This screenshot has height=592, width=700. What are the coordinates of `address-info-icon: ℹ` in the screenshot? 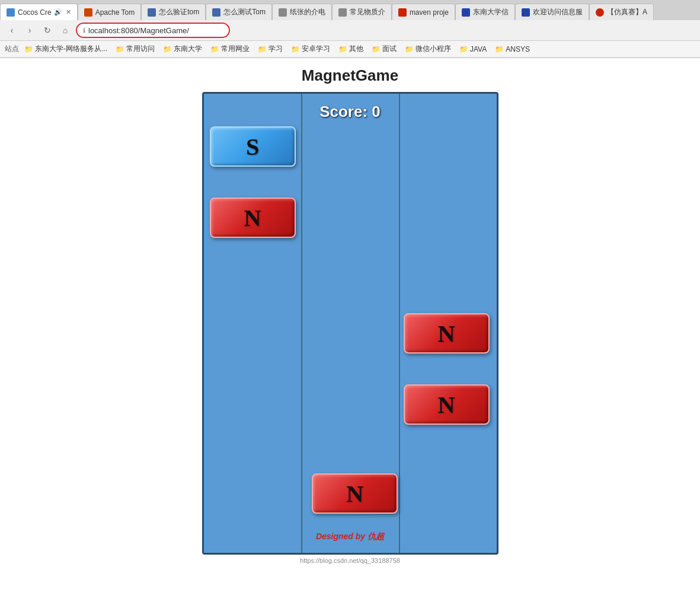 It's located at (84, 31).